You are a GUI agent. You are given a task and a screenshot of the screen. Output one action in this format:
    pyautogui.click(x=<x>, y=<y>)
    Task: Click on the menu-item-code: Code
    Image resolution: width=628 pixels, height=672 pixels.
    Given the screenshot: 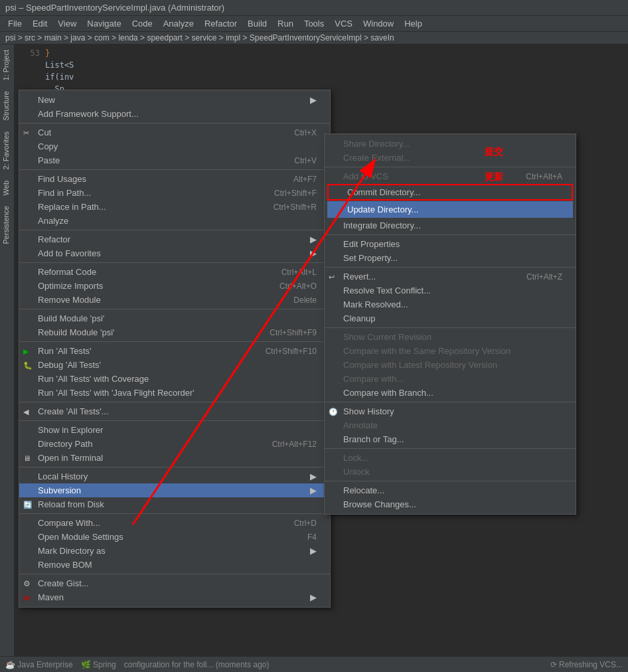 What is the action you would take?
    pyautogui.click(x=142, y=24)
    